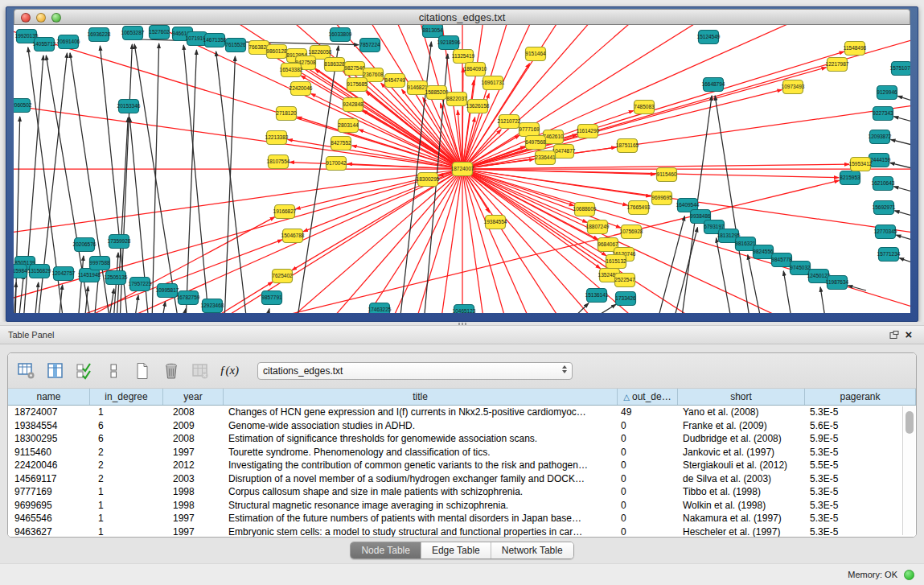  What do you see at coordinates (598, 227) in the screenshot?
I see `graph-node-label: 18807249` at bounding box center [598, 227].